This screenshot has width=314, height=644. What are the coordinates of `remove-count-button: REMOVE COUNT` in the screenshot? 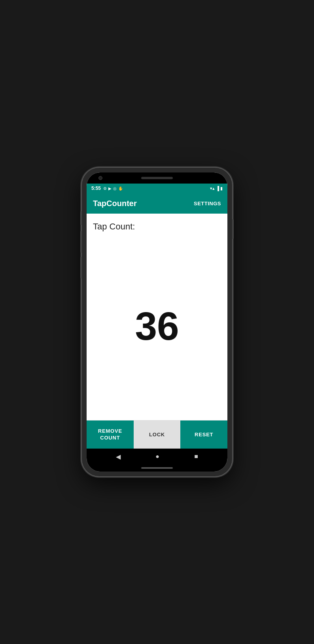 It's located at (110, 434).